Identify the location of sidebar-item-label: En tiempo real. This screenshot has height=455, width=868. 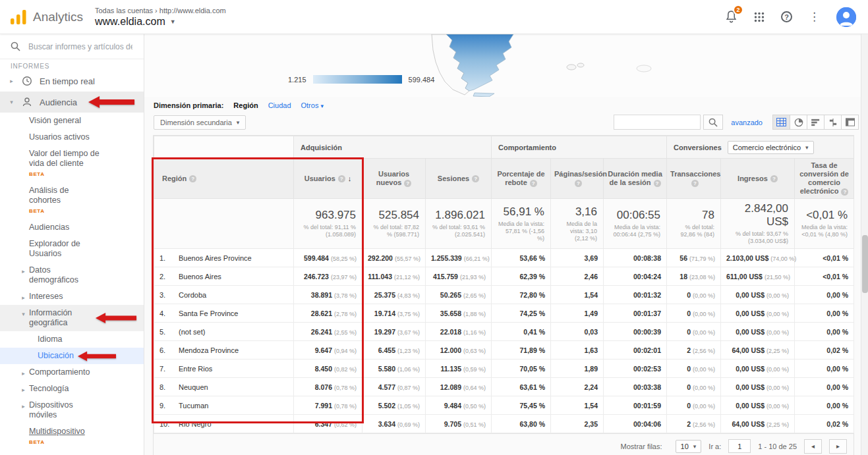
(67, 82).